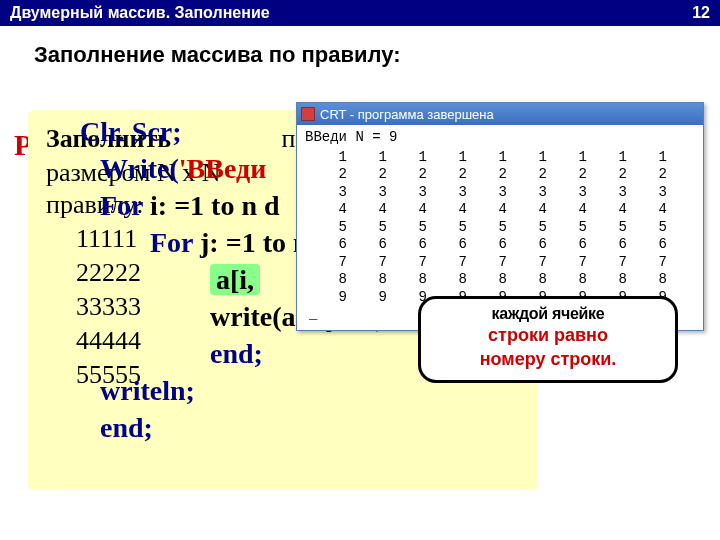 The height and width of the screenshot is (540, 720). I want to click on crt-prompt: ВВеди N = 9, so click(500, 138).